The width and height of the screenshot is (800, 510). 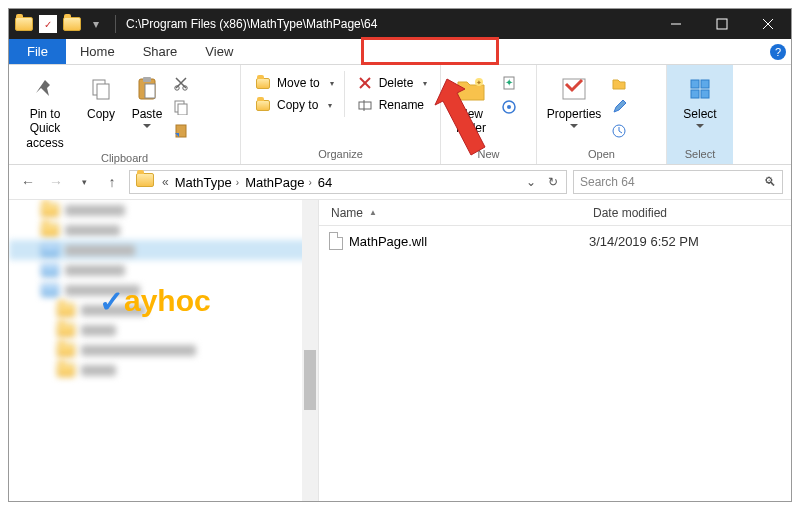 What do you see at coordinates (147, 100) in the screenshot?
I see `paste-button: Paste` at bounding box center [147, 100].